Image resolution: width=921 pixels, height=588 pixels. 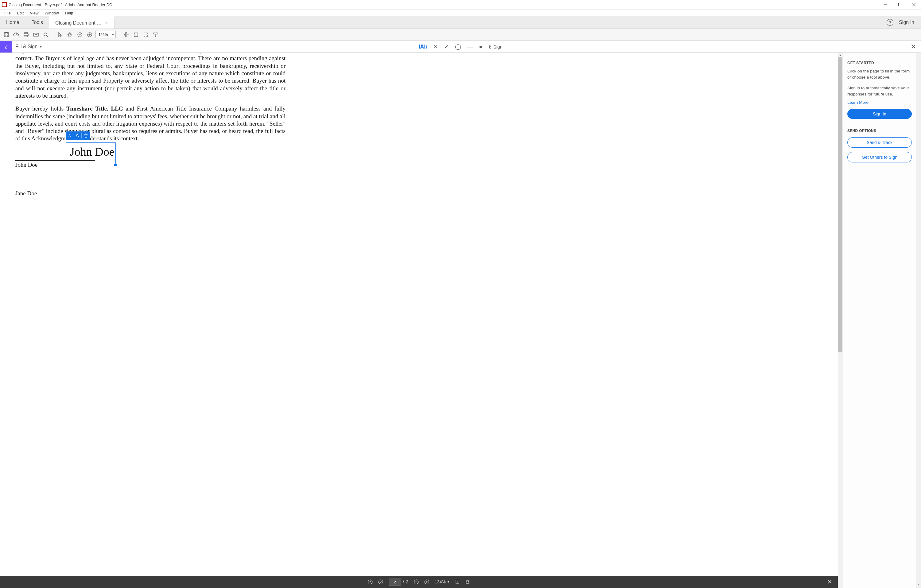 I want to click on fullscreen-icon, so click(x=146, y=34).